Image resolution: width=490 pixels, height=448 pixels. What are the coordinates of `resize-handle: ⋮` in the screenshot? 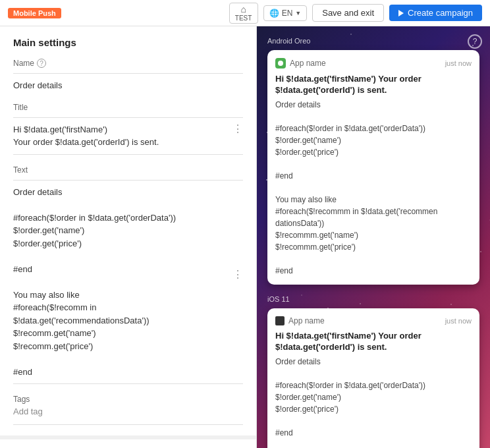 It's located at (238, 128).